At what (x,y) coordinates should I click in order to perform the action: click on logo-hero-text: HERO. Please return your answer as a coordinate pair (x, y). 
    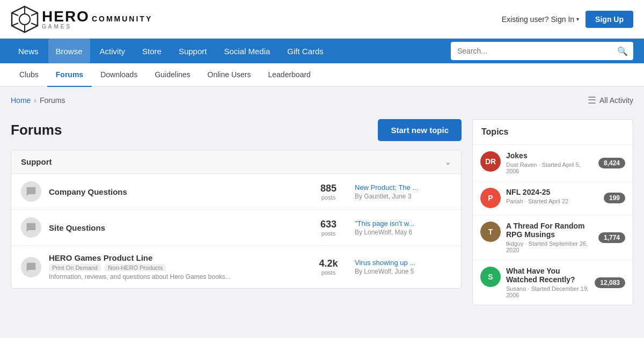
    Looking at the image, I should click on (65, 17).